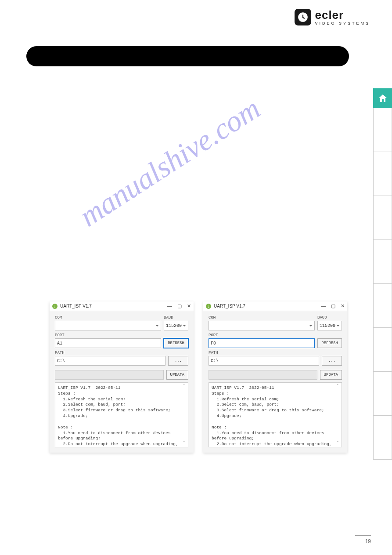  What do you see at coordinates (303, 17) in the screenshot?
I see `brand-logo-mark` at bounding box center [303, 17].